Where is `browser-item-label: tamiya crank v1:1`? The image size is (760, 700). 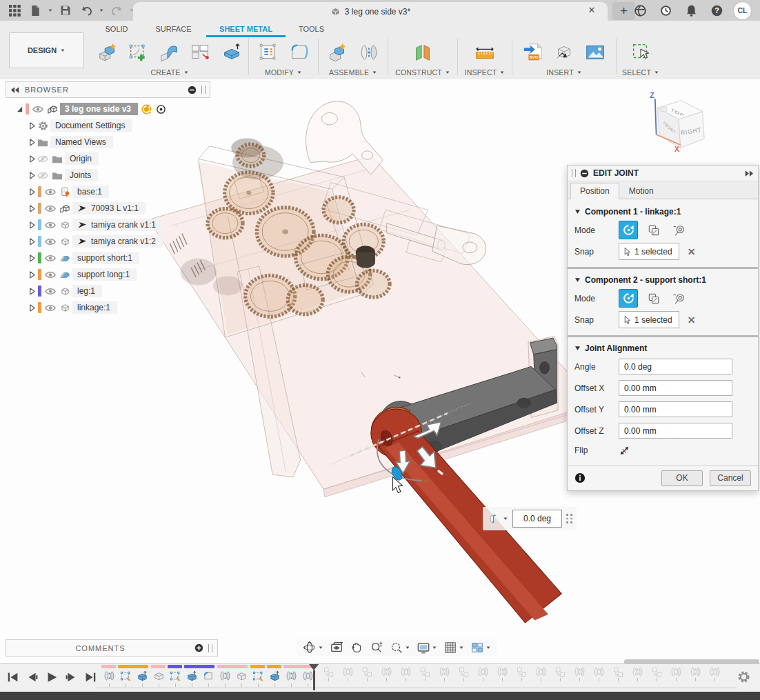
browser-item-label: tamiya crank v1:1 is located at coordinates (117, 225).